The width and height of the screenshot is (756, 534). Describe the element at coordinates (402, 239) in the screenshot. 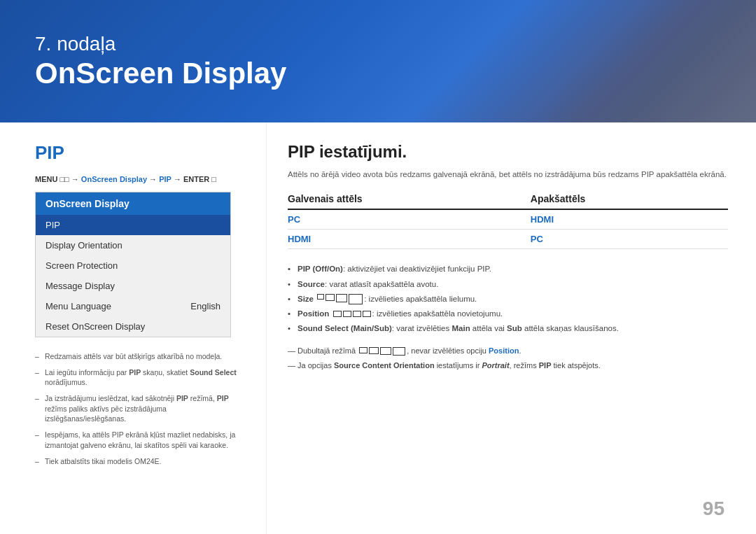

I see `table-cell-main-2: HDMI` at that location.